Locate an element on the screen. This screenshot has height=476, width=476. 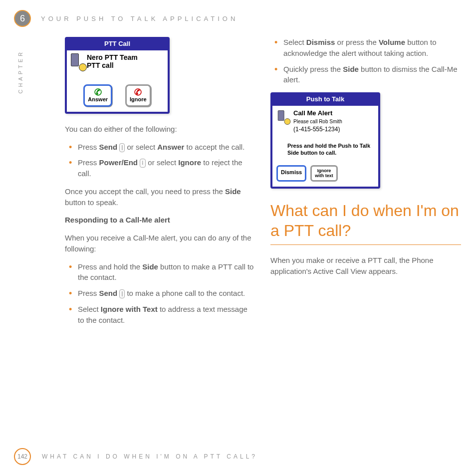
callme-title: Call Me Alert is located at coordinates (318, 114).